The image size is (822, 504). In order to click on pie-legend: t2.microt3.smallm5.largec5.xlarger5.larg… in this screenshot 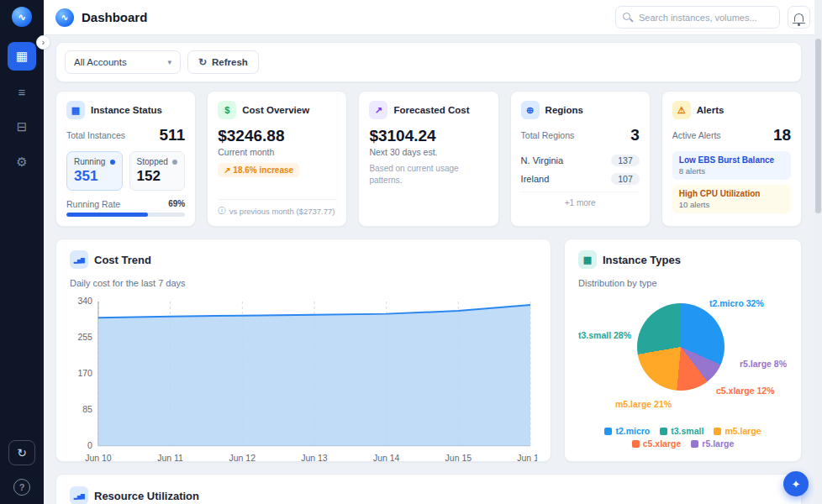, I will do `click(682, 437)`.